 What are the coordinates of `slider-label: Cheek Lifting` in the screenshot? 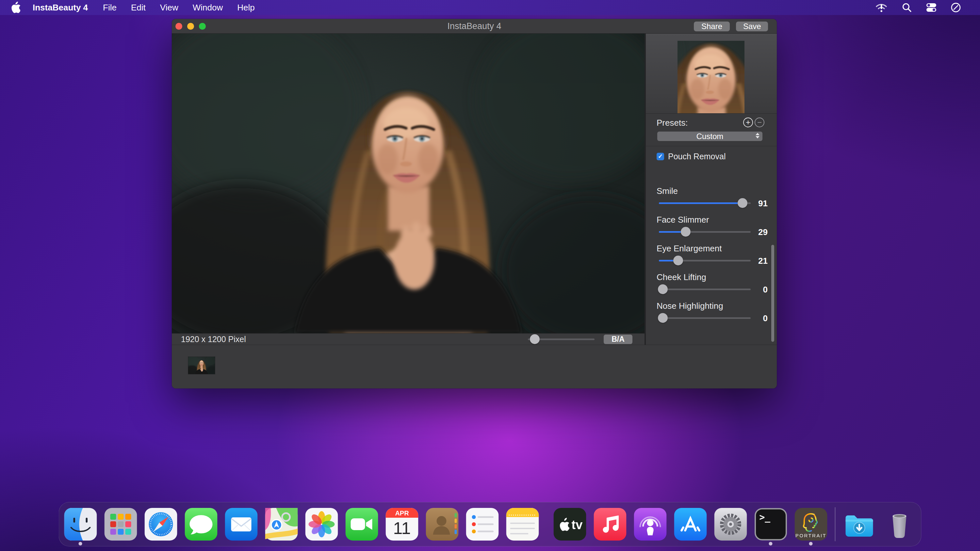 It's located at (681, 278).